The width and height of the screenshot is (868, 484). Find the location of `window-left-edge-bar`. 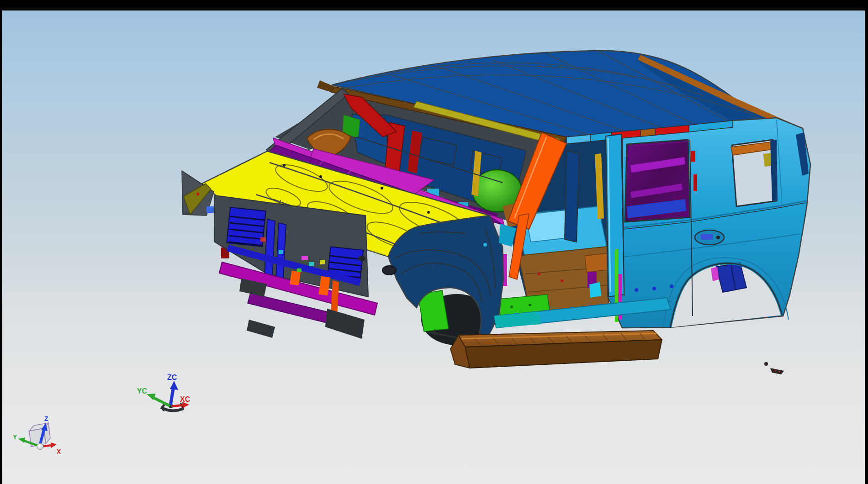

window-left-edge-bar is located at coordinates (1, 242).